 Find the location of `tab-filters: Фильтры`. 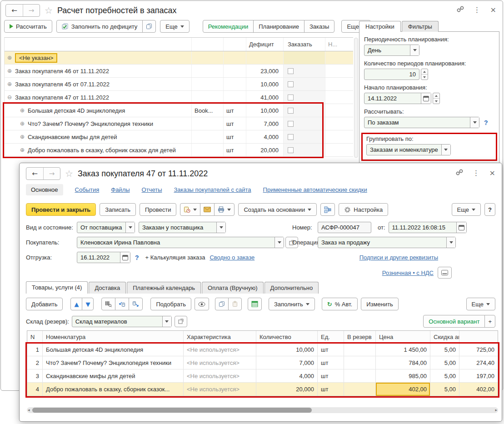

tab-filters: Фильтры is located at coordinates (420, 26).